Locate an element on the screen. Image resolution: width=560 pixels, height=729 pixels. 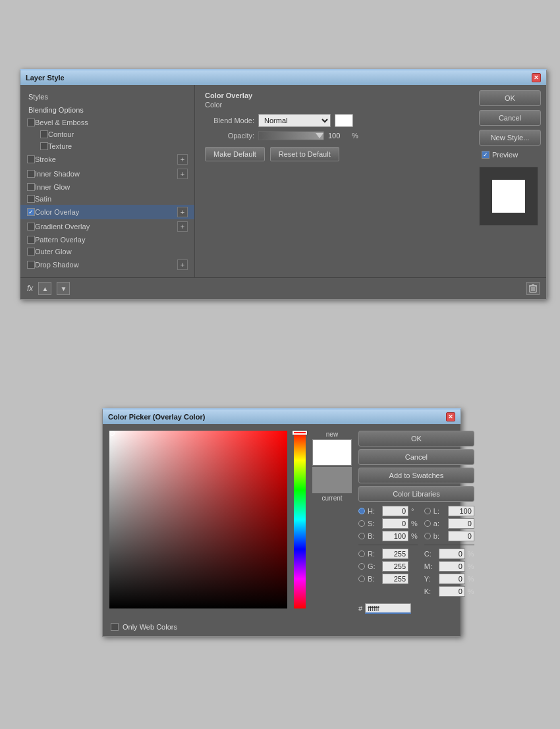
c-label: C: is located at coordinates (430, 554).